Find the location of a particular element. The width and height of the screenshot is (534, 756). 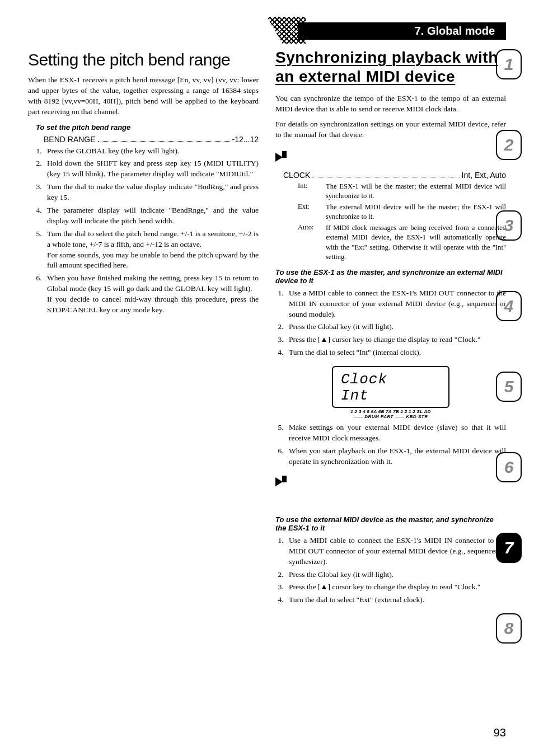

section-header: 7. Global mode is located at coordinates (402, 31).